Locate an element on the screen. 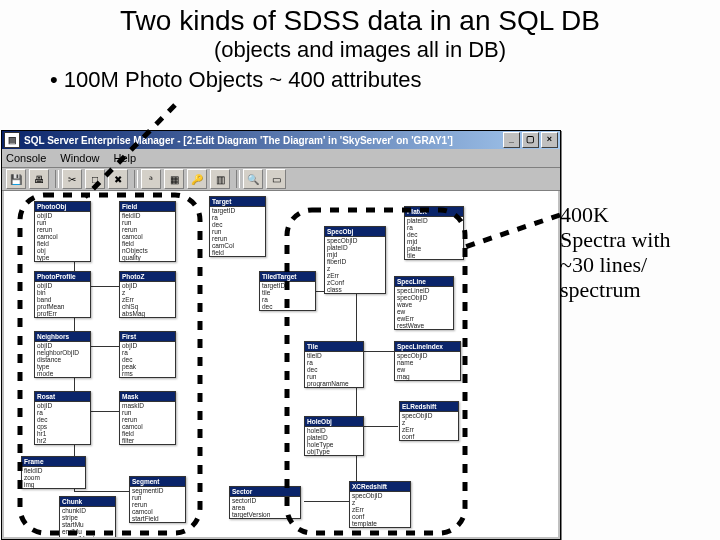 The image size is (720, 540). table-specobj: SpecObj specObjIDplateIDmjdfiberIDzzErrz… is located at coordinates (355, 260).